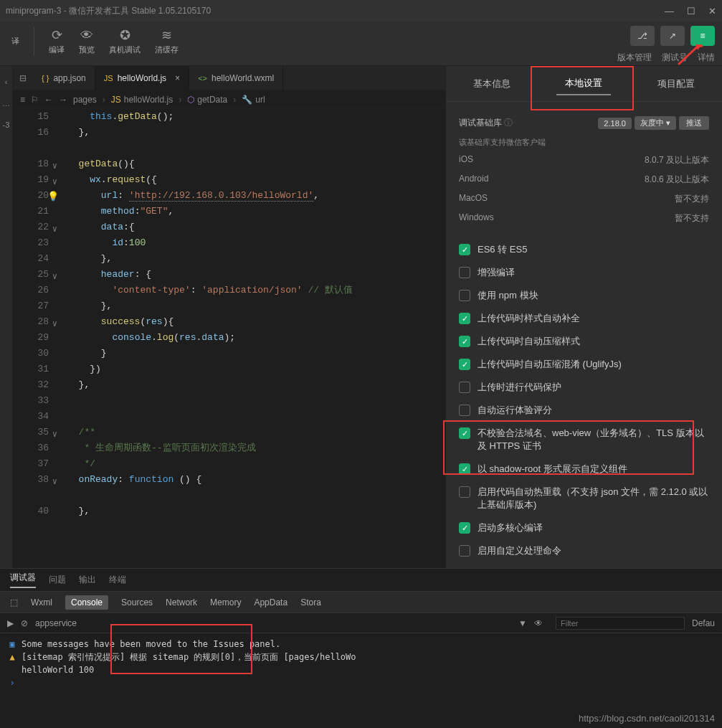 The width and height of the screenshot is (722, 728). What do you see at coordinates (502, 250) in the screenshot?
I see `checkbox-label: ES6 转 ES5` at bounding box center [502, 250].